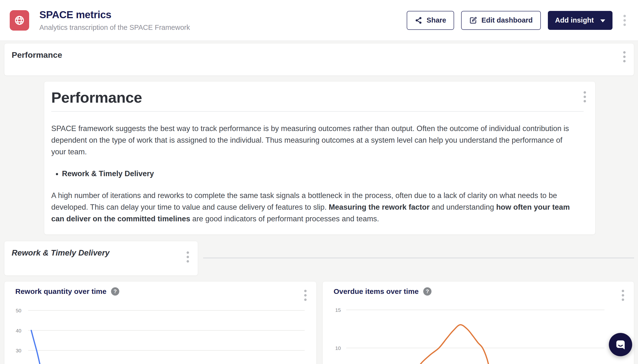 The width and height of the screenshot is (638, 364). Describe the element at coordinates (115, 28) in the screenshot. I see `page-subtitle: Analytics transcription of the SPACE Fra…` at that location.